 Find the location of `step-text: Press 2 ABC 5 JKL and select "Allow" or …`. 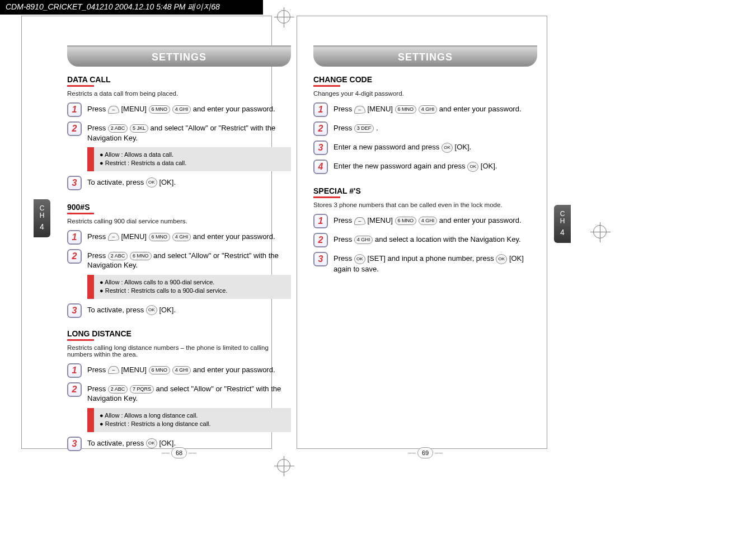

step-text: Press 2 ABC 5 JKL and select "Allow" or … is located at coordinates (189, 132).